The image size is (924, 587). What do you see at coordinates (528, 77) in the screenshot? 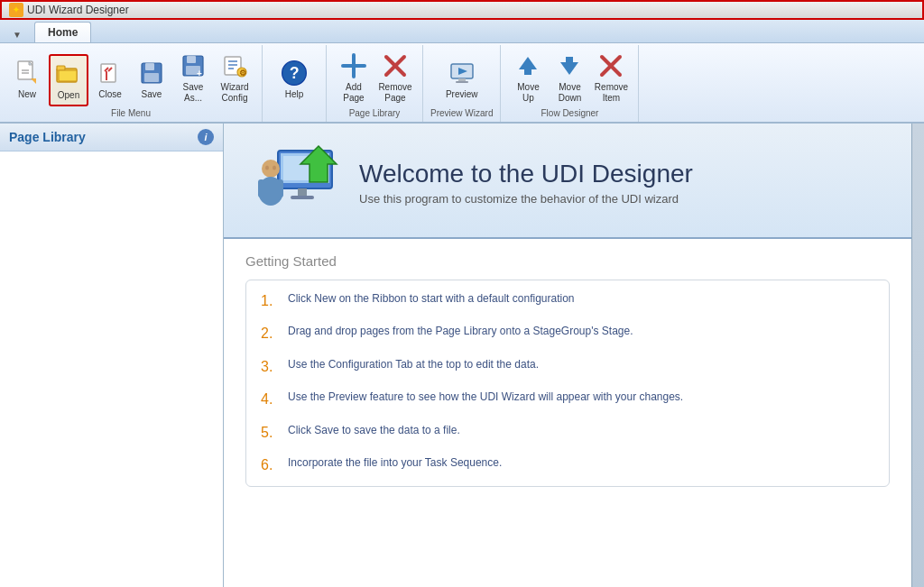
I see `move-up-button: Move Up` at bounding box center [528, 77].